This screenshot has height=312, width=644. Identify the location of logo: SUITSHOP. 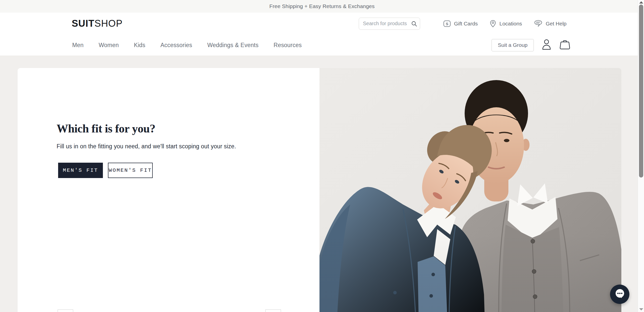
(97, 24).